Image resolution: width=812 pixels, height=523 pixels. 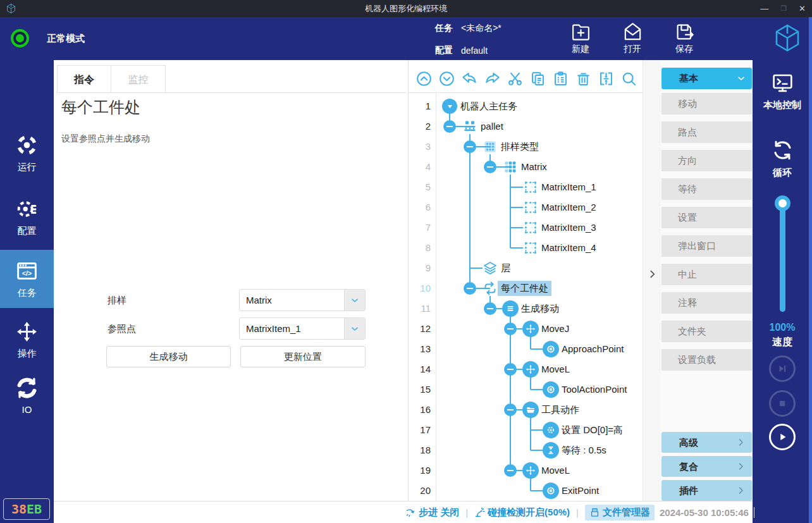 I want to click on local-control-button: 本地控制, so click(x=782, y=91).